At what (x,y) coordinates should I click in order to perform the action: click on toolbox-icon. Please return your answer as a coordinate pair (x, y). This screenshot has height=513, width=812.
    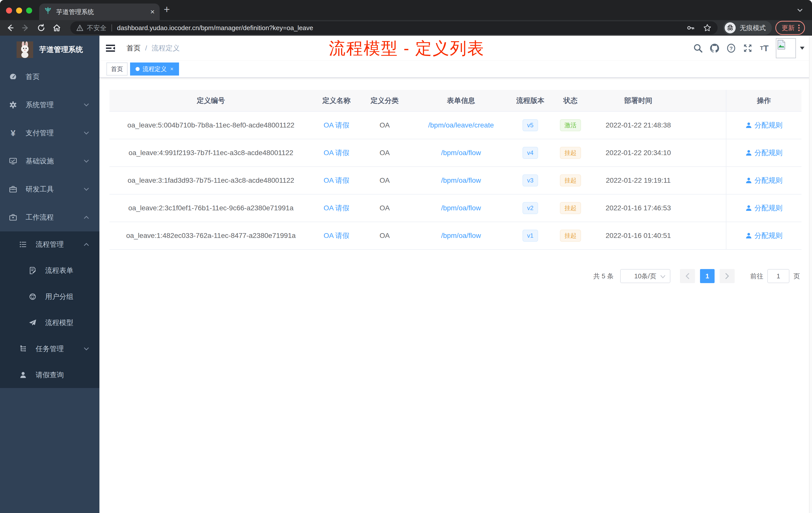
    Looking at the image, I should click on (13, 189).